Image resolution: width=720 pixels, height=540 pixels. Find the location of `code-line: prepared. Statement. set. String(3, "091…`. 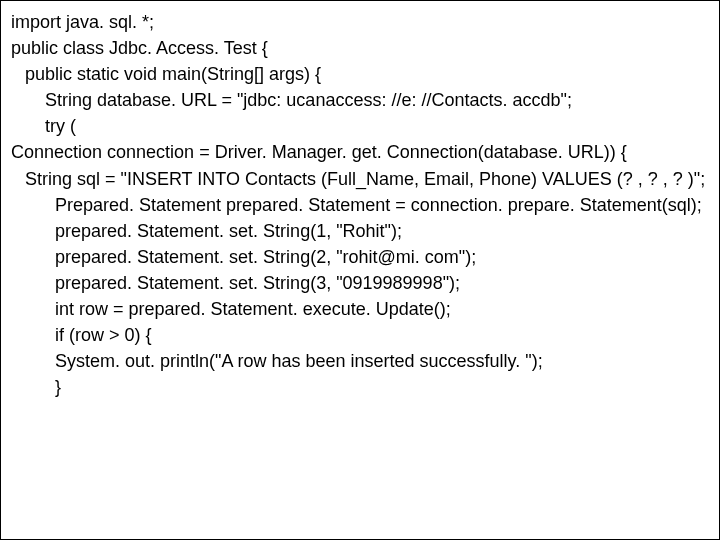

code-line: prepared. Statement. set. String(3, "091… is located at coordinates (360, 283).